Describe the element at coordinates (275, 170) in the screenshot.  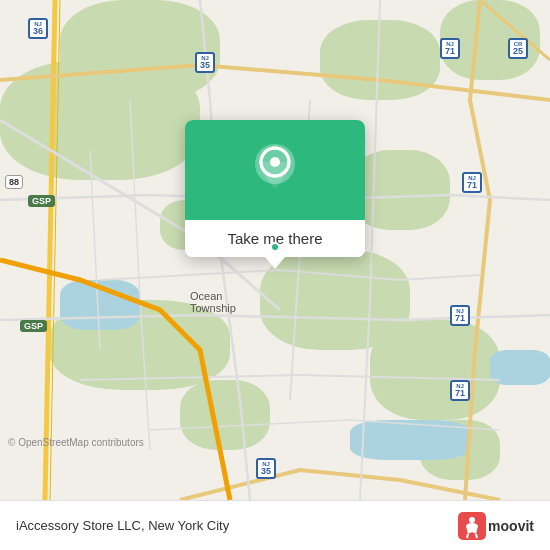
I see `popup-header` at that location.